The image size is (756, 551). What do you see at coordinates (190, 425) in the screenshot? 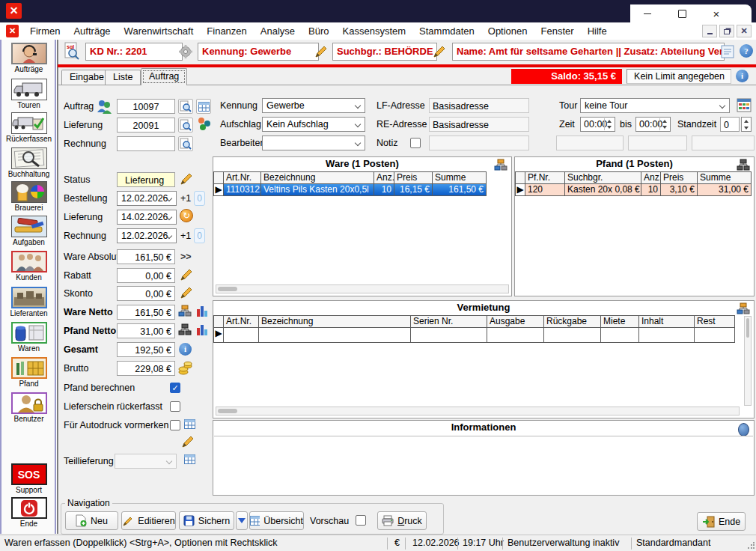
I see `autodruck-grid-icon` at bounding box center [190, 425].